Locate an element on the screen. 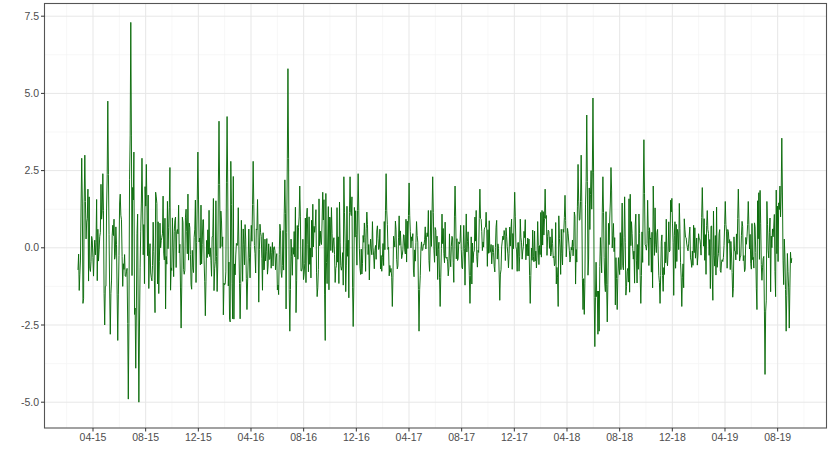 This screenshot has width=830, height=461. y-tick-label: -5.0 is located at coordinates (30, 402).